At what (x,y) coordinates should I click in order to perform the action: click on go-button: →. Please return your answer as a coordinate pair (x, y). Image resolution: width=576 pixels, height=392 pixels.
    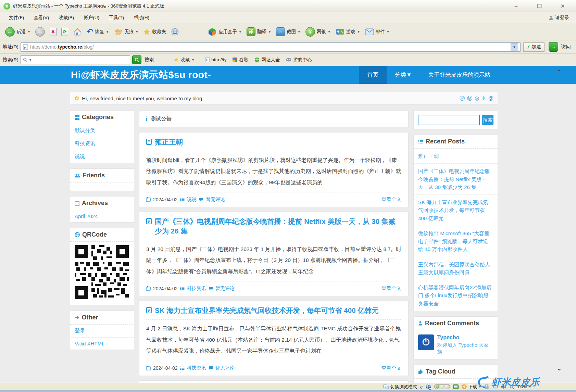
    Looking at the image, I should click on (553, 47).